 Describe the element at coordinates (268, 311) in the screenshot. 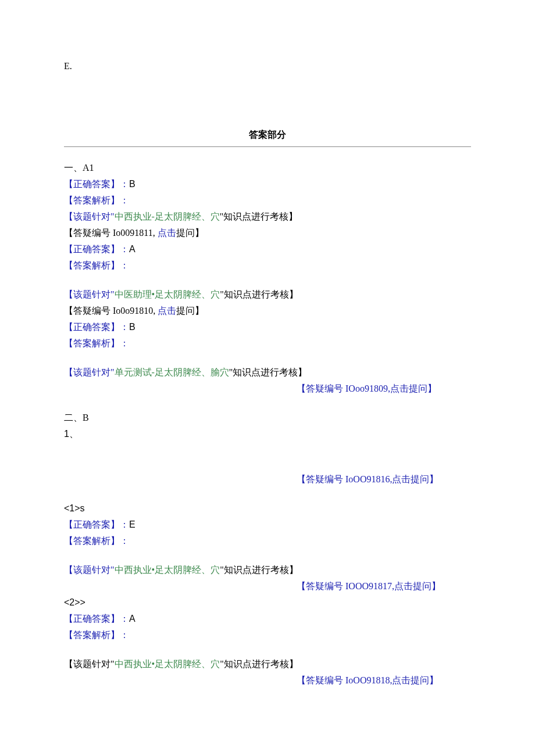

I see `doubt-ref: 【答疑编号 Io0o91810, 点击提问】` at that location.